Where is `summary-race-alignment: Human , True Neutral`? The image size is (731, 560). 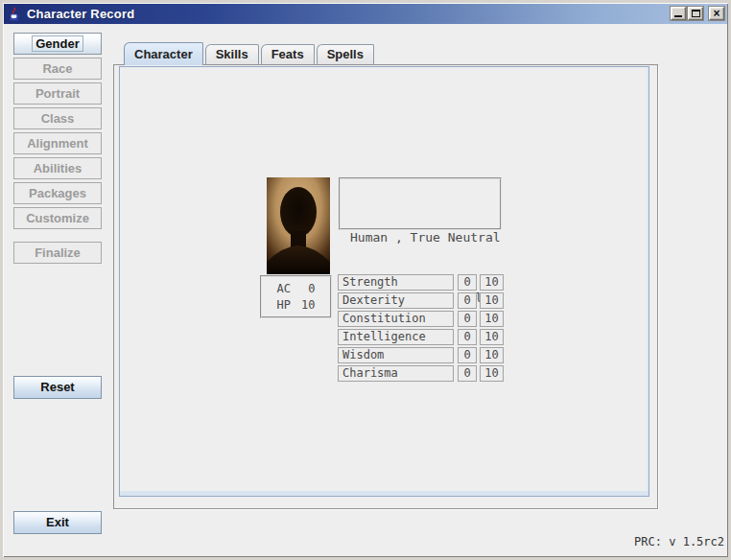
summary-race-alignment: Human , True Neutral is located at coordinates (420, 238).